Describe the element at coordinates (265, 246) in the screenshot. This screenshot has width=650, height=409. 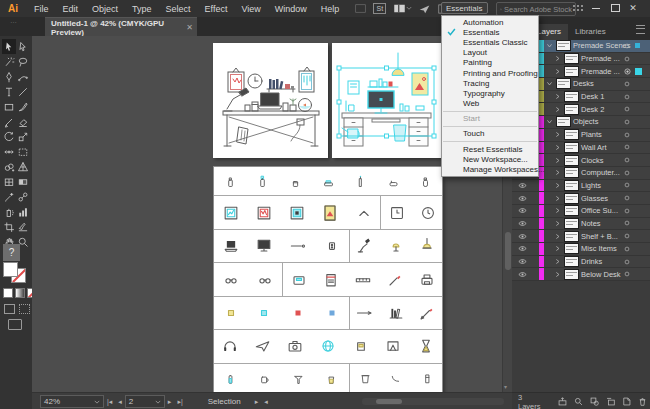
I see `monitor-icon` at that location.